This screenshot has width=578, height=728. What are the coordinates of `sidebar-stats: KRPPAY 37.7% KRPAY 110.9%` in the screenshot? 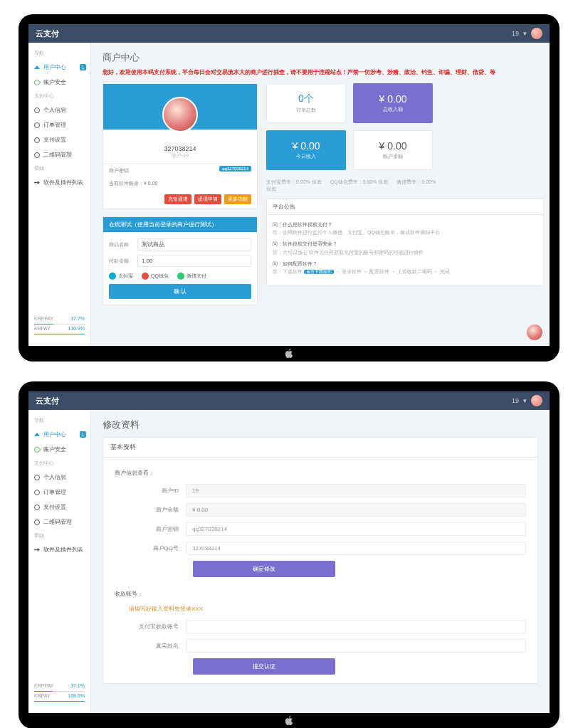 It's located at (60, 326).